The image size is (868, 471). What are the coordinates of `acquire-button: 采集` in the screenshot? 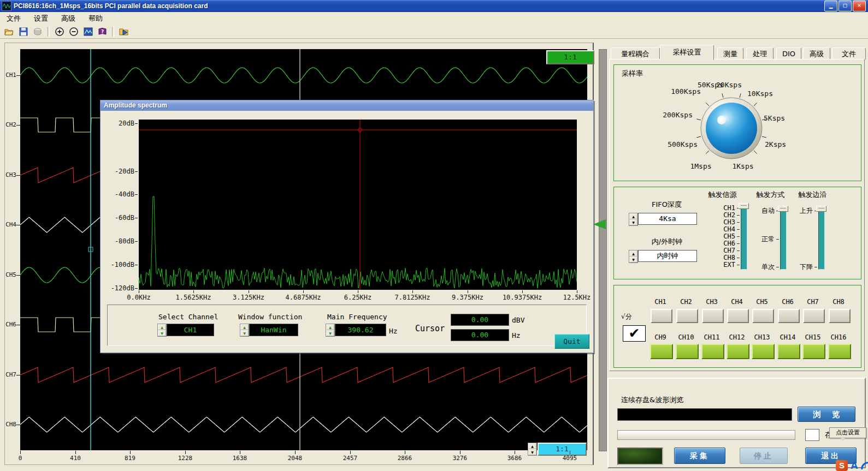 It's located at (700, 456).